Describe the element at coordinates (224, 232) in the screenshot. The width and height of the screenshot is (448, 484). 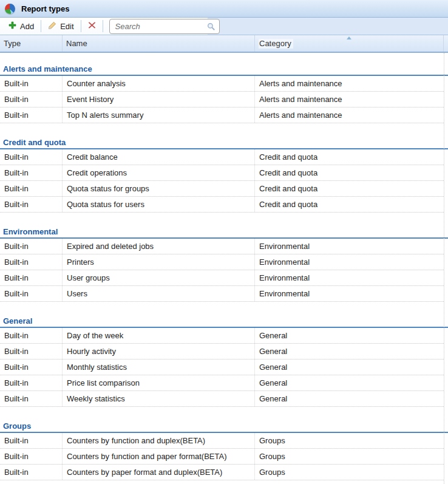
I see `group-header: Environmental` at that location.